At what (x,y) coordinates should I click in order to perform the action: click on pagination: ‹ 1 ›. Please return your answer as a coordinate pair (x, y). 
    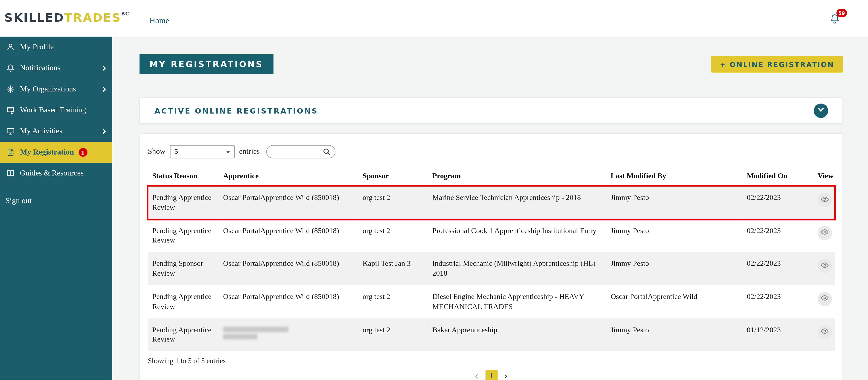
    Looking at the image, I should click on (491, 375).